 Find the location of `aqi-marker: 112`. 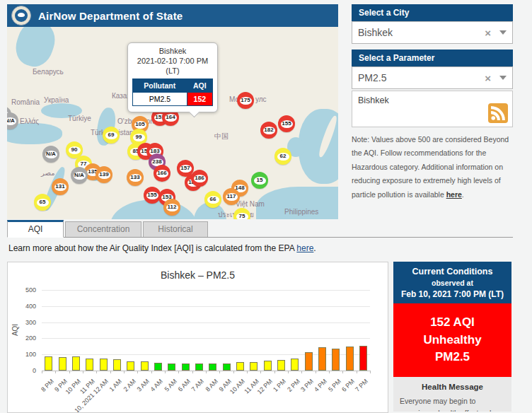

aqi-marker: 112 is located at coordinates (172, 207).